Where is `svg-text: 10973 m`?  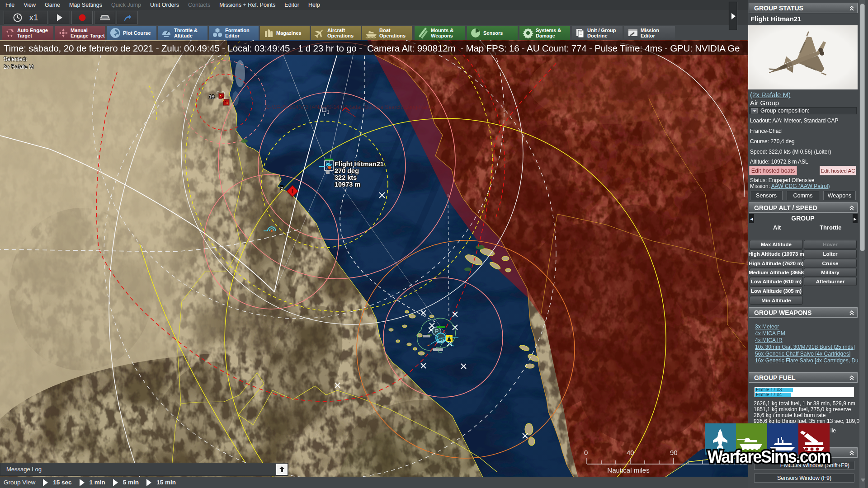 svg-text: 10973 m is located at coordinates (347, 184).